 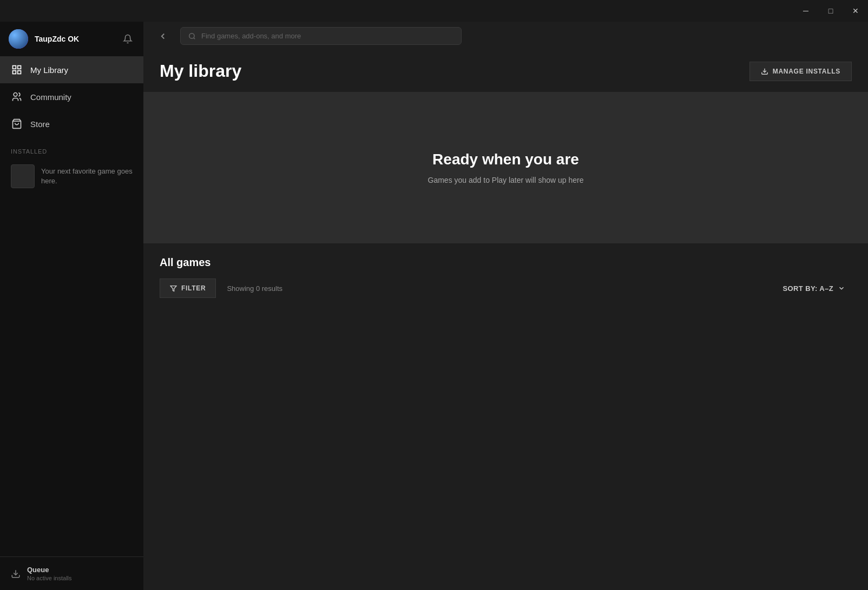 What do you see at coordinates (23, 176) in the screenshot?
I see `game-thumbnail` at bounding box center [23, 176].